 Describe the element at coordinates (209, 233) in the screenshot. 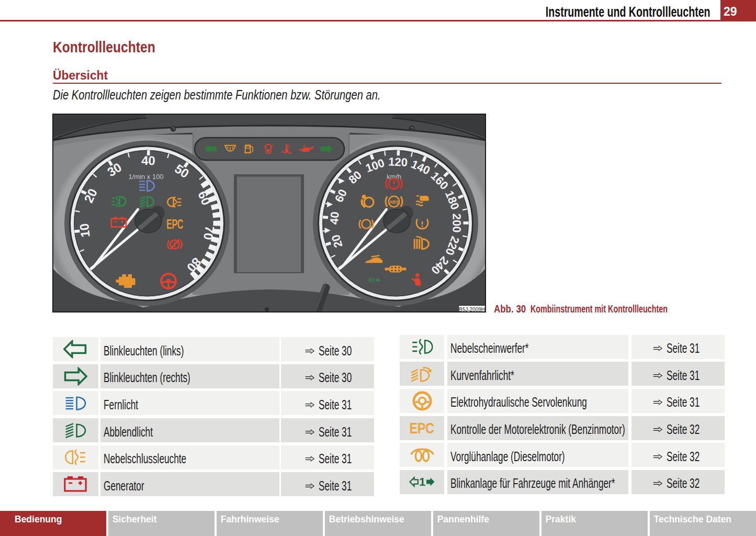

I see `svg-text: 70` at that location.